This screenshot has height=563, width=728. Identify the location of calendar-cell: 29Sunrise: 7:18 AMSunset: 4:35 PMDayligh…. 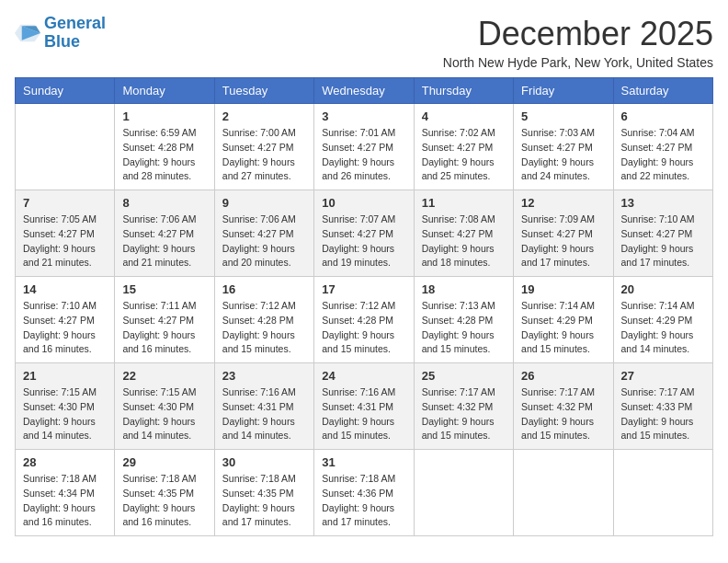
(165, 493).